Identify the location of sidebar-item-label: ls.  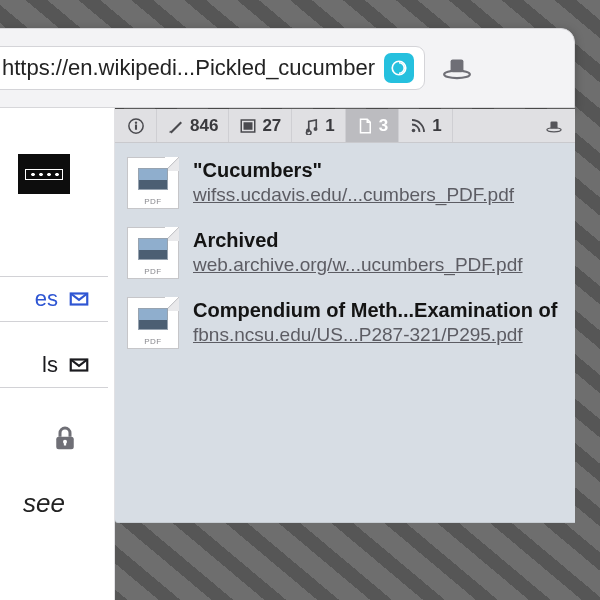
(50, 365).